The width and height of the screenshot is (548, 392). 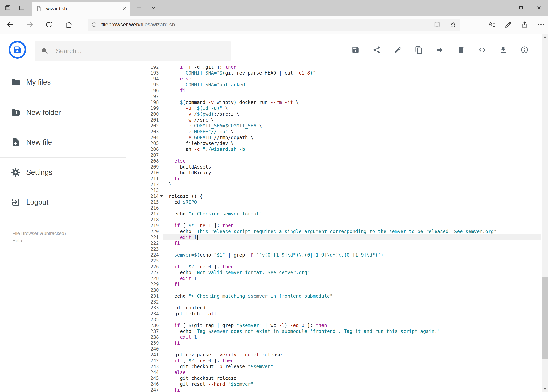 I want to click on close-window-icon, so click(x=539, y=8).